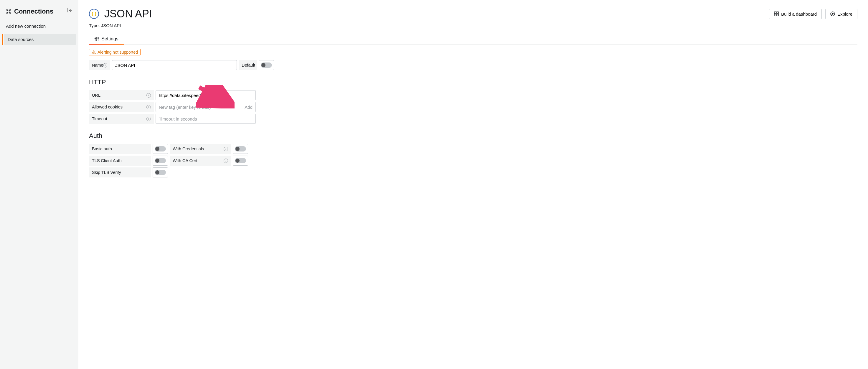  I want to click on timeout-row: Timeout i, so click(473, 119).